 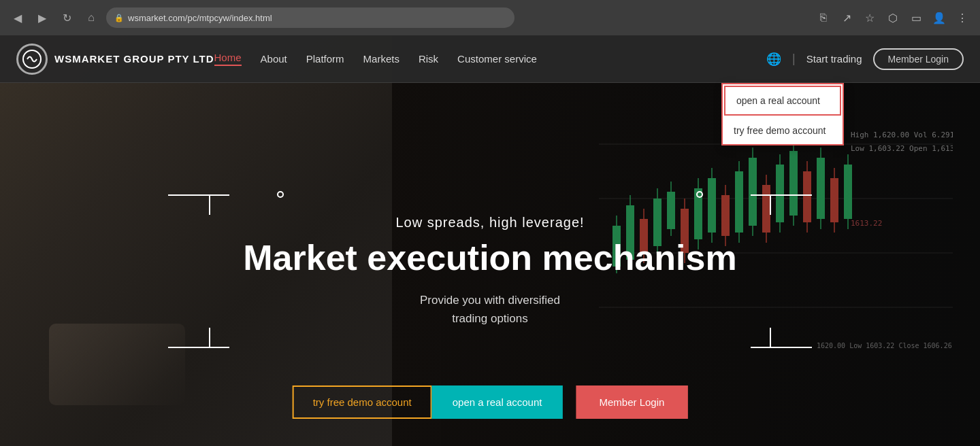 What do you see at coordinates (783, 101) in the screenshot?
I see `dropdown-open-real-account: open a real account` at bounding box center [783, 101].